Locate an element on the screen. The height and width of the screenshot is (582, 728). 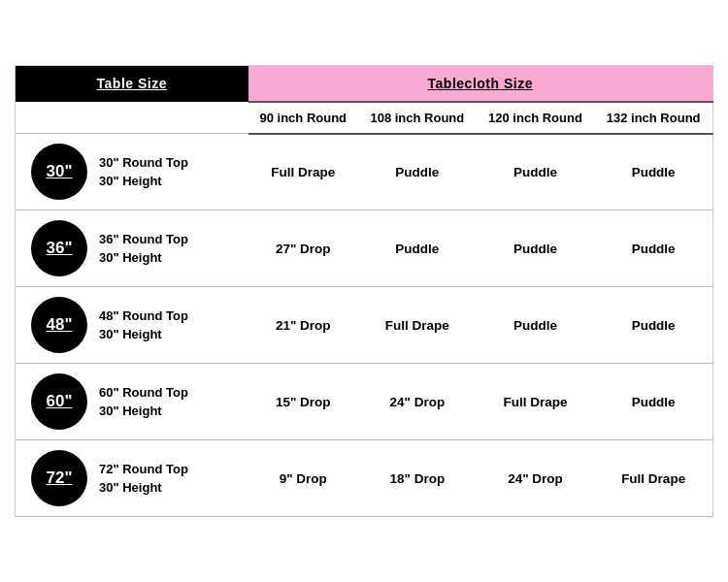
desc-text-3: 60" Round Top30" Height is located at coordinates (144, 402).